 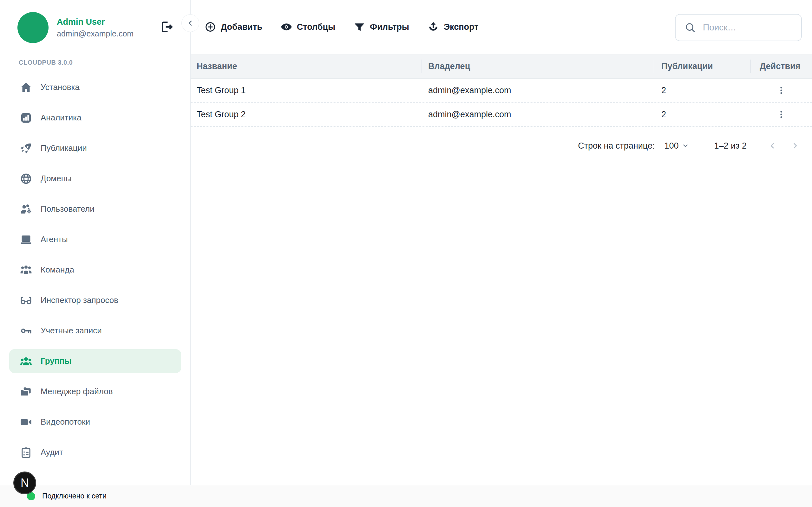 What do you see at coordinates (166, 27) in the screenshot?
I see `logout-icon` at bounding box center [166, 27].